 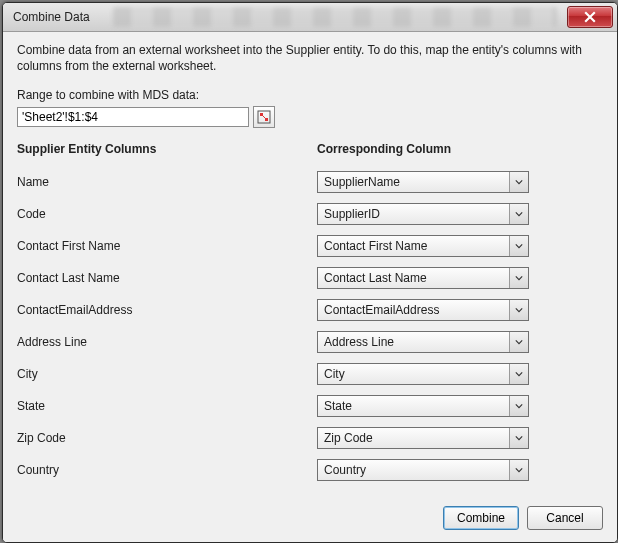 I want to click on cancel-button: Cancel, so click(x=565, y=518).